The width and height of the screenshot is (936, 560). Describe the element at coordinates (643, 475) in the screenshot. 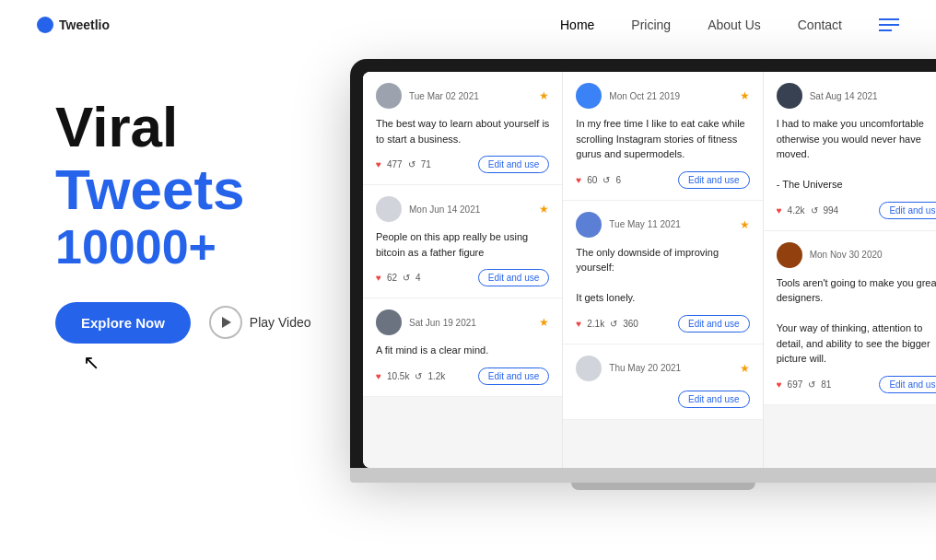

I see `laptop-base` at that location.